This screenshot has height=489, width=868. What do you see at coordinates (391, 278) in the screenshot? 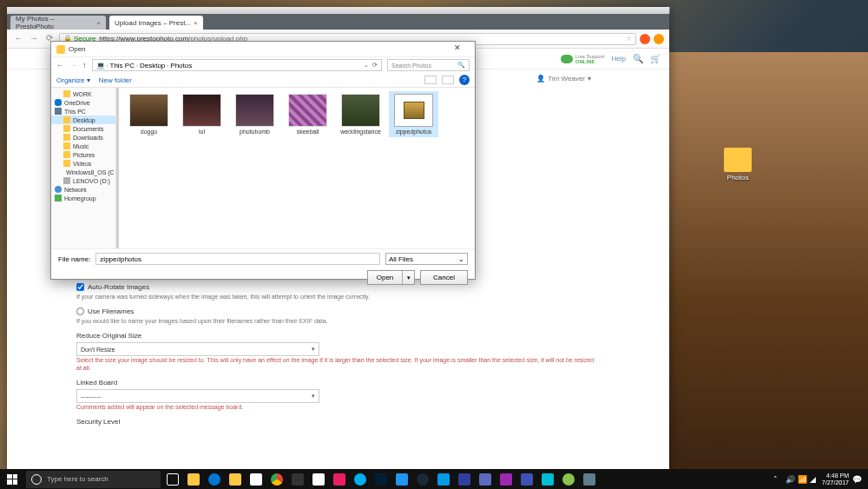
I see `open-button: Open ▾` at bounding box center [391, 278].